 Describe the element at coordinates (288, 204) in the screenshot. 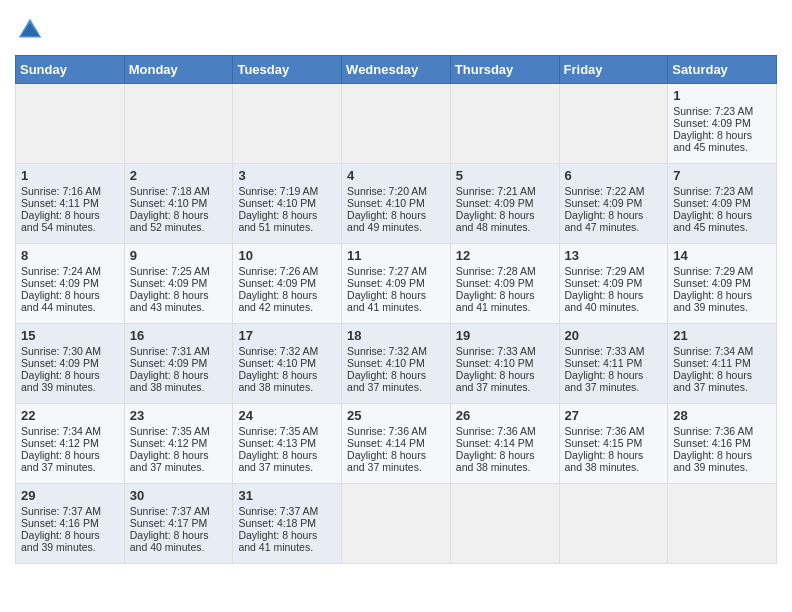

I see `calendar-cell: 3 Sunrise: 7:19 AM Sunset: 4:10 PM Dayli…` at that location.